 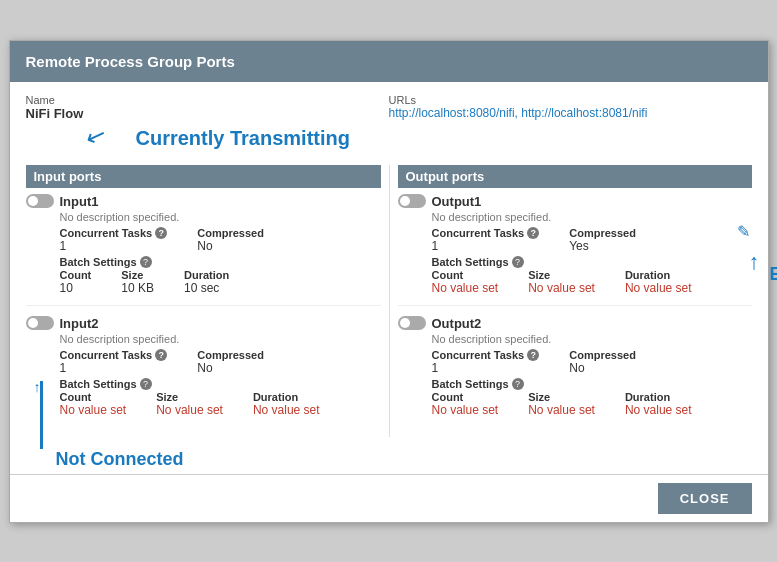 What do you see at coordinates (562, 275) in the screenshot?
I see `output-port-1-size-label: Size` at bounding box center [562, 275].